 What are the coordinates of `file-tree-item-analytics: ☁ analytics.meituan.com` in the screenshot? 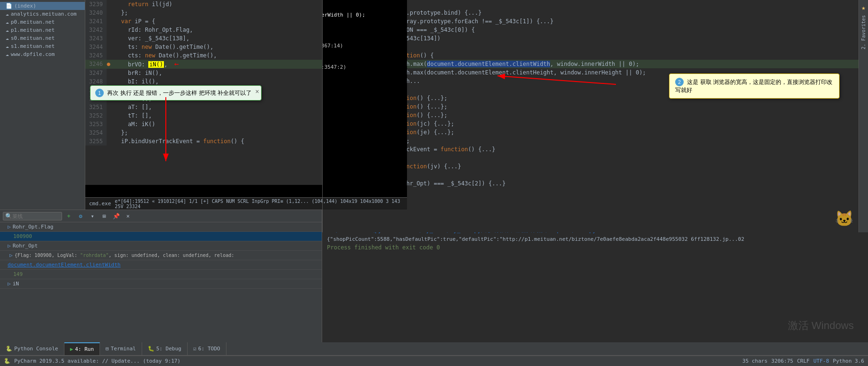 It's located at (43, 14).